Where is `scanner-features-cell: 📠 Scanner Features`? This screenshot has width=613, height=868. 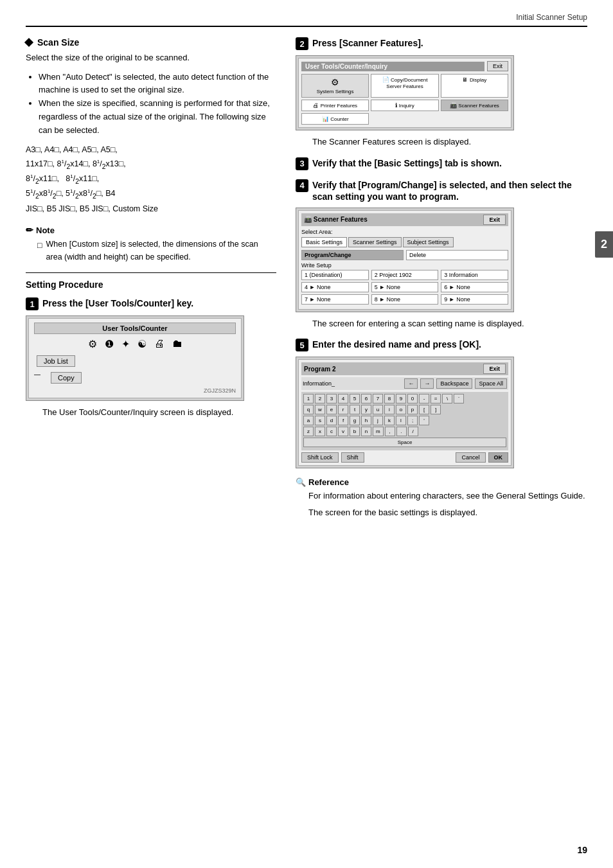
scanner-features-cell: 📠 Scanner Features is located at coordinates (474, 105).